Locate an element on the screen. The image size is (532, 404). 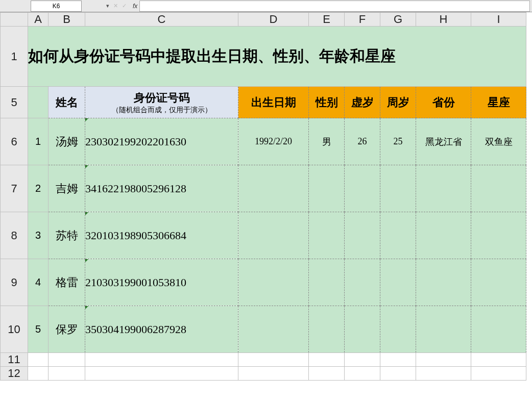
accept-icon: ✓ is located at coordinates (125, 6).